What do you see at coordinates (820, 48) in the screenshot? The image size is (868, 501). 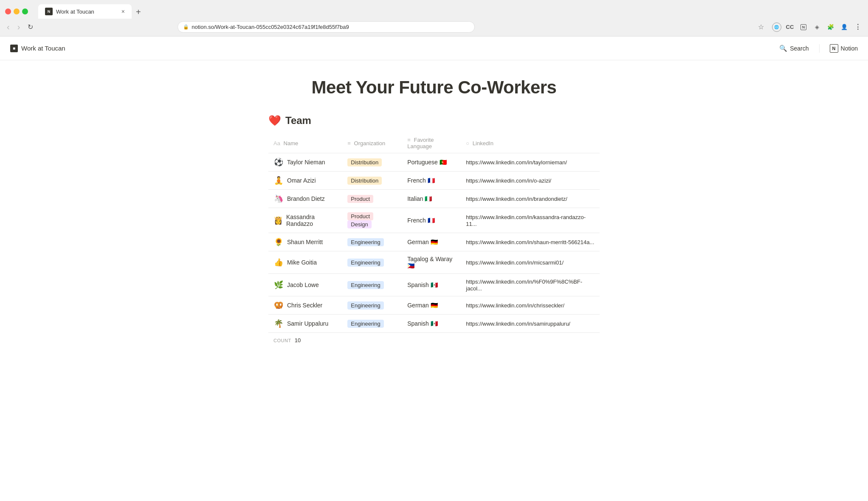 I see `header-divider` at bounding box center [820, 48].